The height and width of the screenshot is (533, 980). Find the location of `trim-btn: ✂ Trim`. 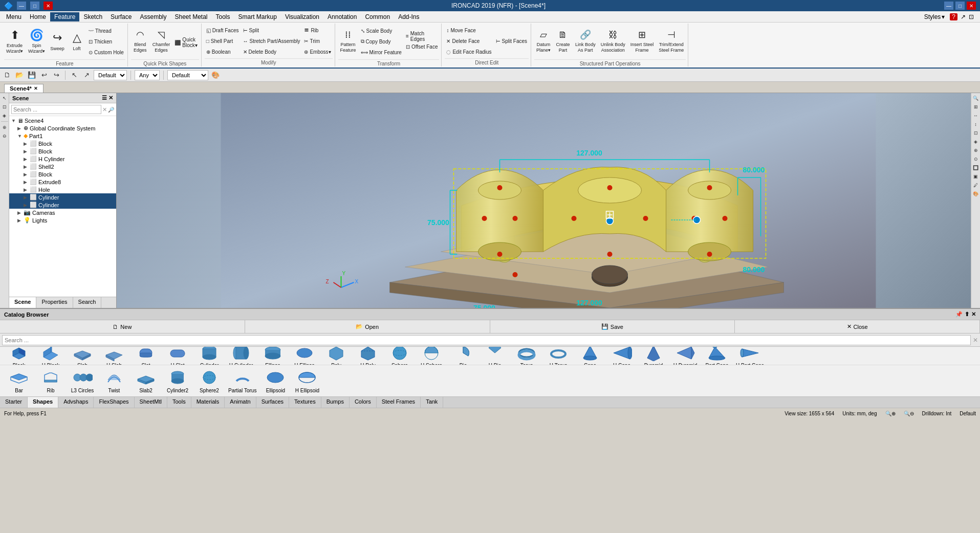

trim-btn: ✂ Trim is located at coordinates (317, 41).